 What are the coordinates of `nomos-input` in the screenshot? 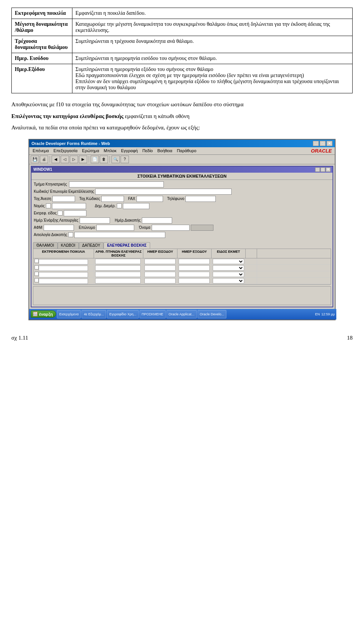 It's located at (69, 206).